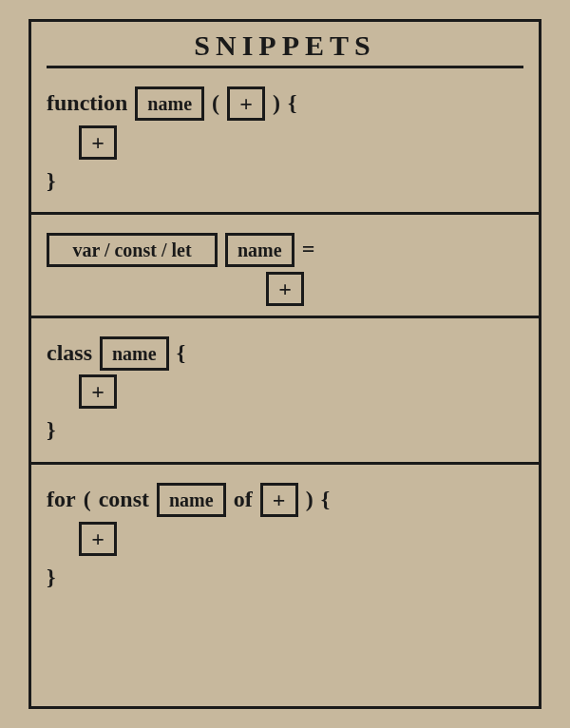 The height and width of the screenshot is (728, 570). I want to click on add-param-button: +, so click(246, 104).